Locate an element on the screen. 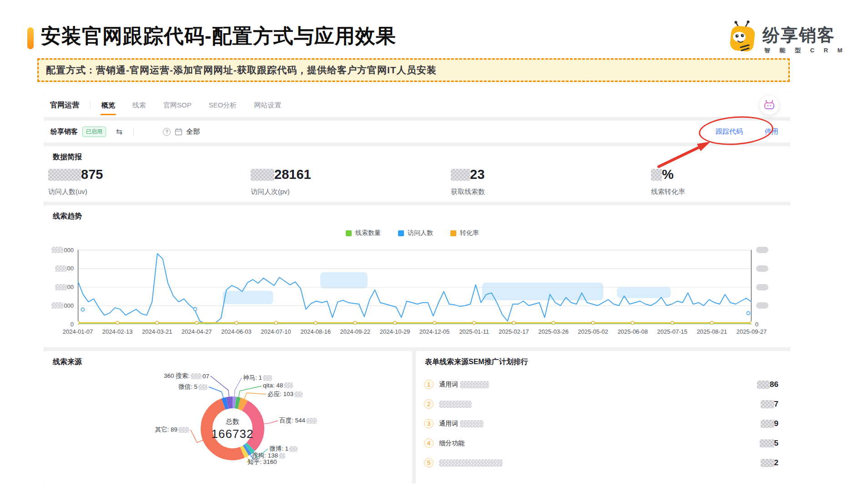  sem-row-2: 27 is located at coordinates (603, 404).